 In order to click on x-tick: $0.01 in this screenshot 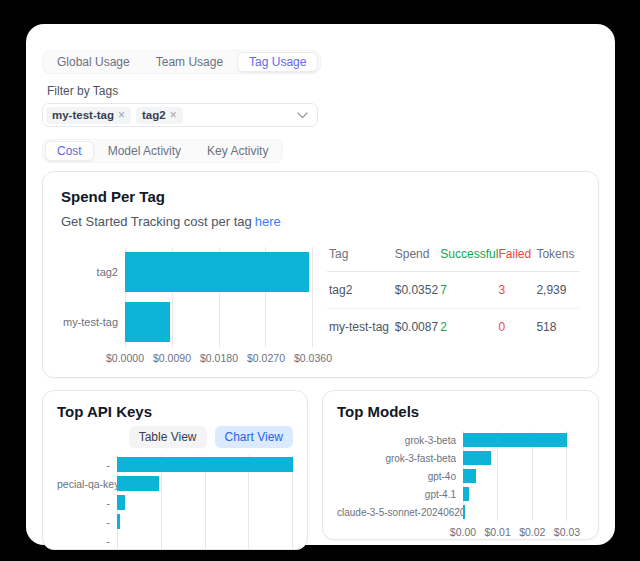, I will do `click(498, 532)`.